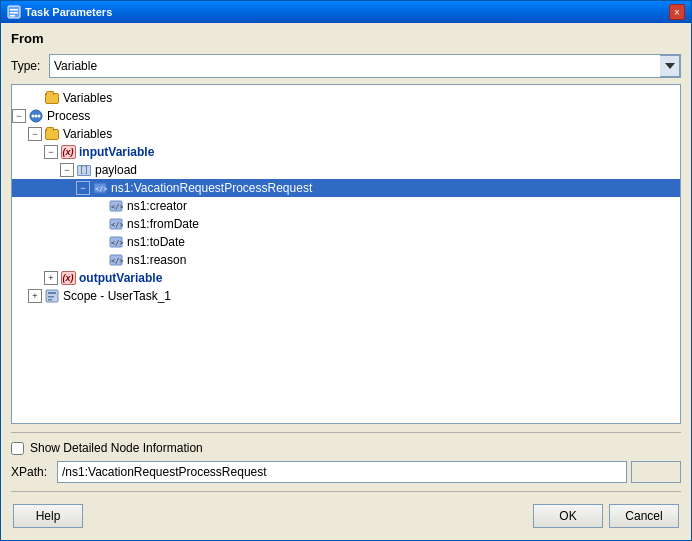  What do you see at coordinates (156, 260) in the screenshot?
I see `node-label: ns1:reason` at bounding box center [156, 260].